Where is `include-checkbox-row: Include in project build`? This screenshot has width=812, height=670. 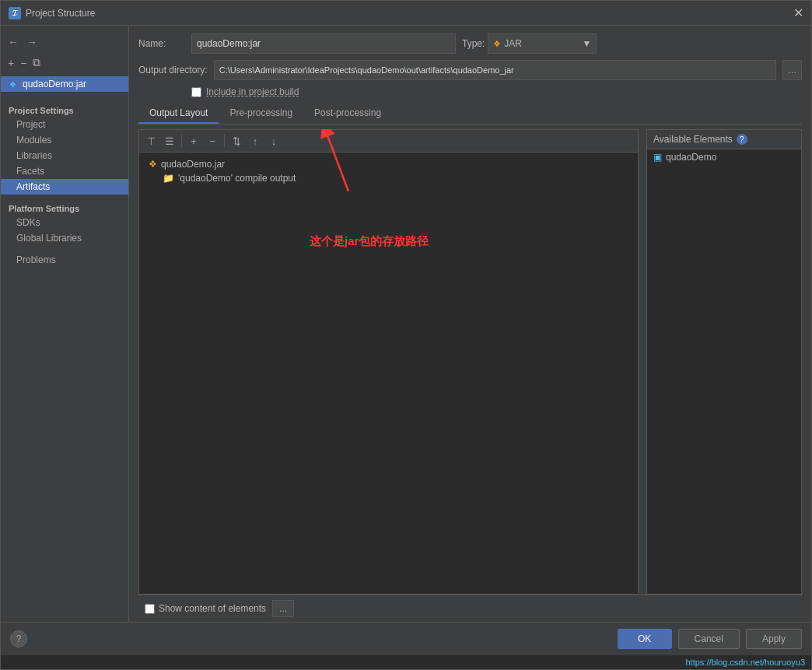
include-checkbox-row: Include in project build is located at coordinates (470, 92).